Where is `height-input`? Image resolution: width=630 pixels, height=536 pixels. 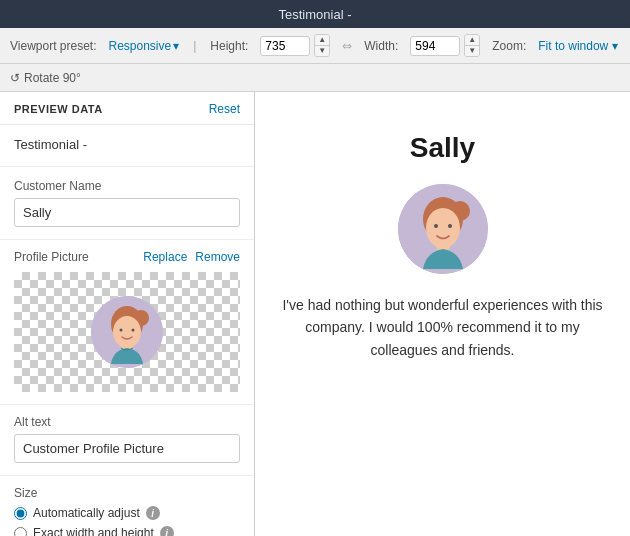
height-input is located at coordinates (285, 46).